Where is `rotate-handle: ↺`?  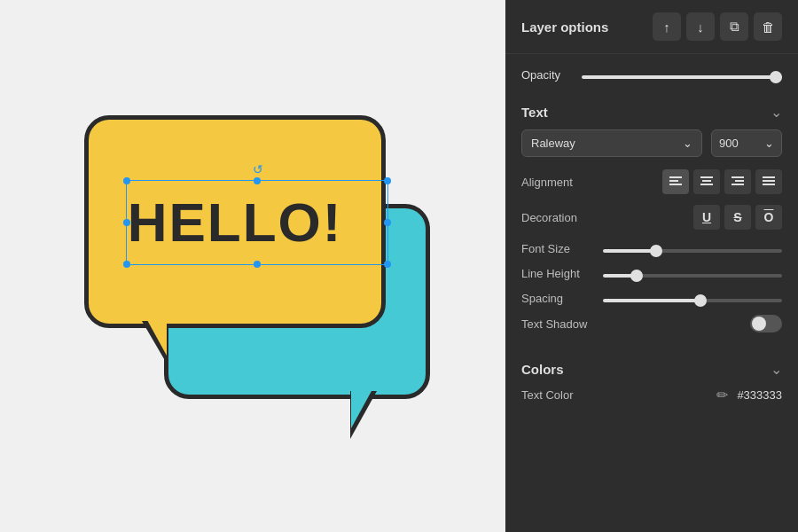 rotate-handle: ↺ is located at coordinates (257, 169).